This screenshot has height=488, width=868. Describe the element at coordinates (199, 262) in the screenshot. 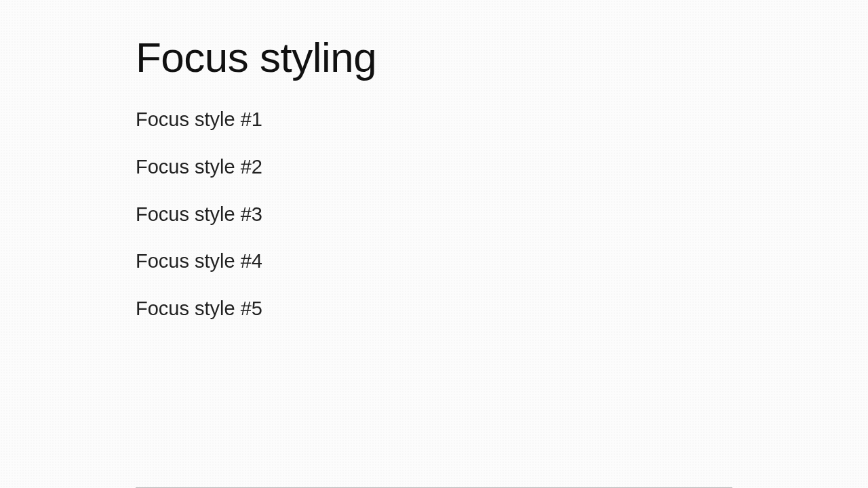

I see `focus-style-link-4: Focus style #4` at that location.